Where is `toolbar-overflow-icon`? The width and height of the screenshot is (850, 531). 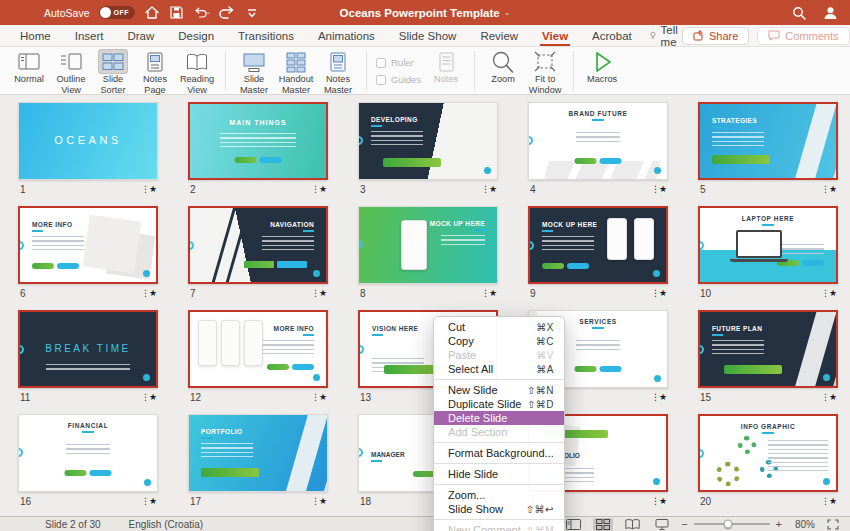
toolbar-overflow-icon is located at coordinates (252, 13).